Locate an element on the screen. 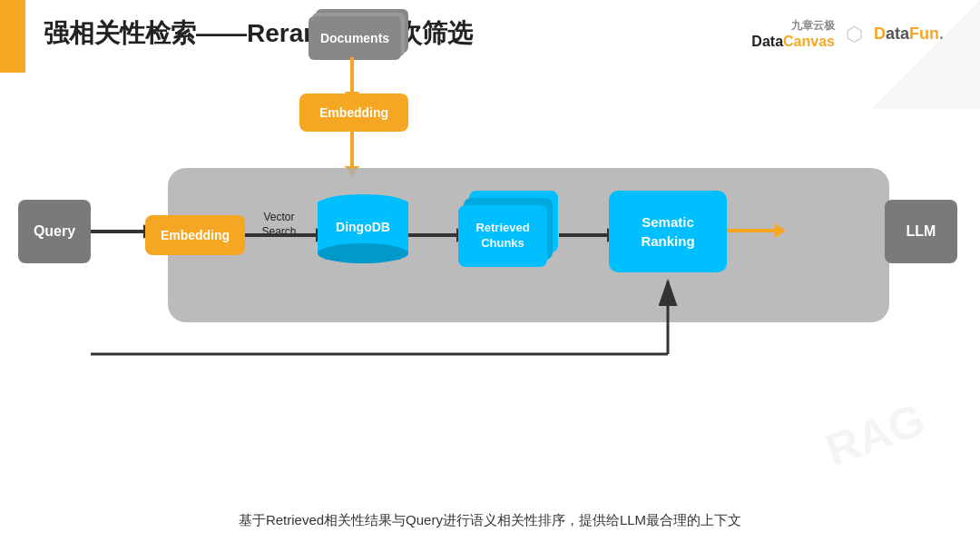 Image resolution: width=980 pixels, height=552 pixels. chunks-stack: RetrievedChunks is located at coordinates (508, 232).